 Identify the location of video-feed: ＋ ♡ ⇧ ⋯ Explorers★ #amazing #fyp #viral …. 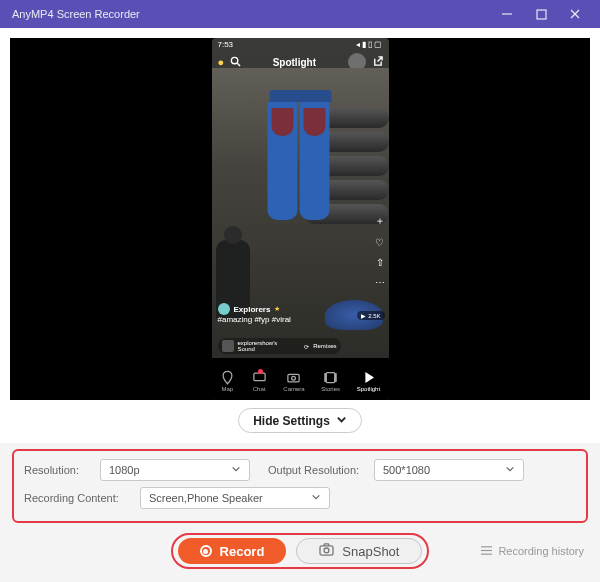
(300, 213).